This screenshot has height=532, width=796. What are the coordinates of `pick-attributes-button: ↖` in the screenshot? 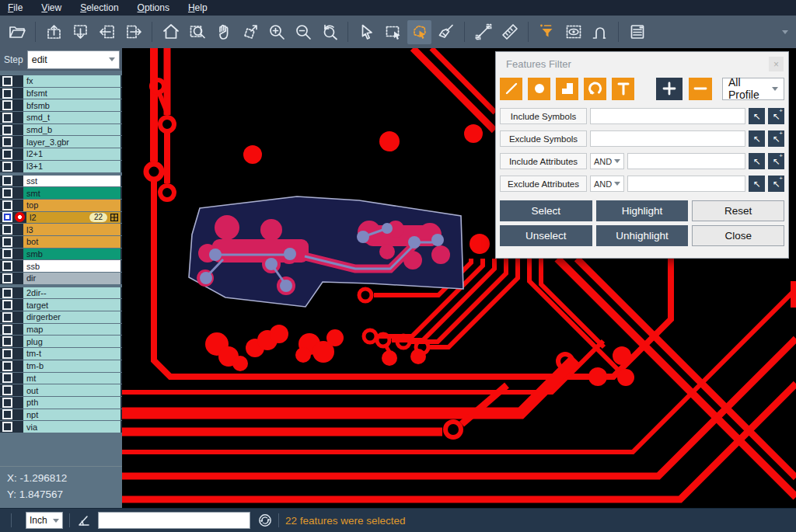 It's located at (757, 162).